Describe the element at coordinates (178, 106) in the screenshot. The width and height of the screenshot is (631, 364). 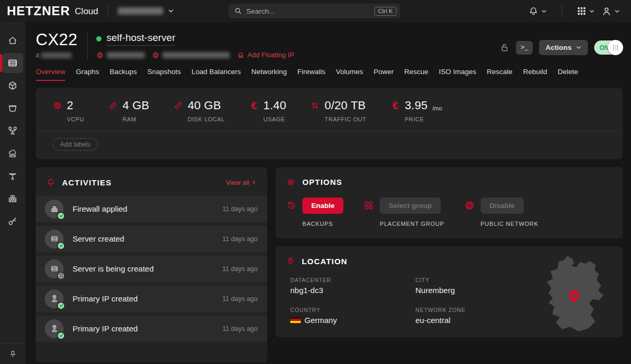
I see `disk-icon` at that location.